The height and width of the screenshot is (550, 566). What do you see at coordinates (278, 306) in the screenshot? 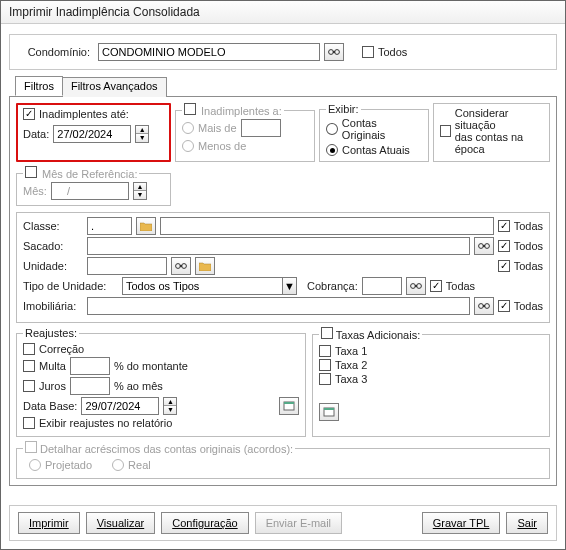
I see `imobiliaria-input` at bounding box center [278, 306].